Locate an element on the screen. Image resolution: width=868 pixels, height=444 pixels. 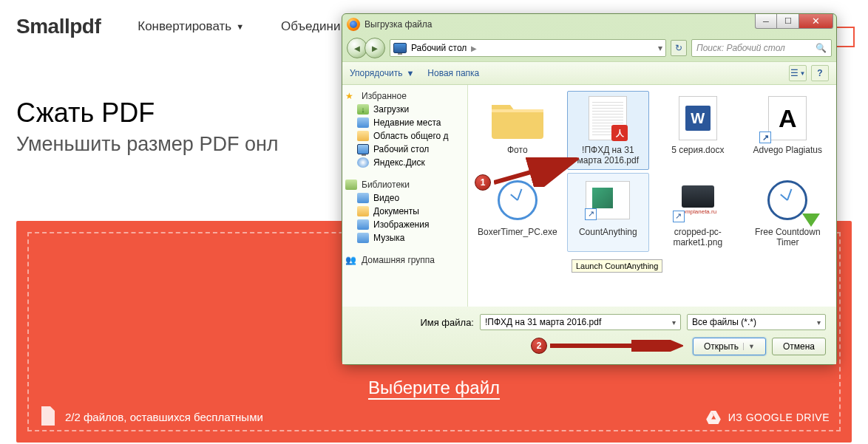
download-icon: ↓ is located at coordinates (363, 109).